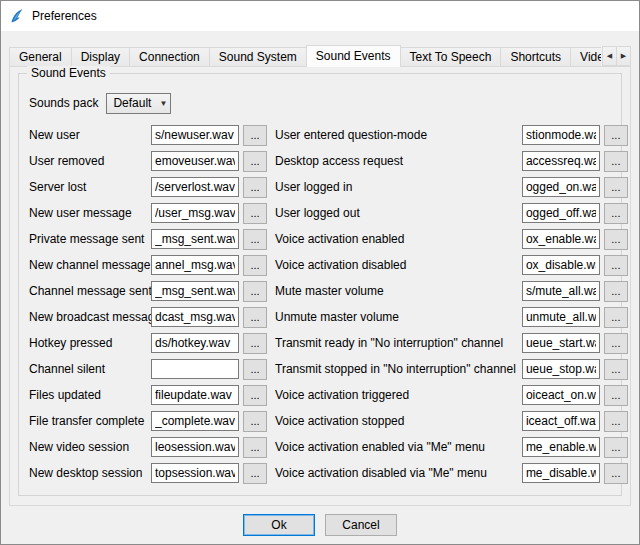  I want to click on tab-label: Sound System, so click(258, 57).